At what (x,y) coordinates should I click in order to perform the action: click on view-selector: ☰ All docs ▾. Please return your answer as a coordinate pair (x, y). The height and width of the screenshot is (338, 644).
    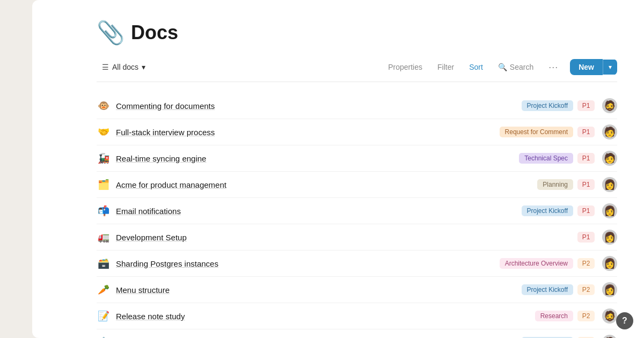
    Looking at the image, I should click on (123, 67).